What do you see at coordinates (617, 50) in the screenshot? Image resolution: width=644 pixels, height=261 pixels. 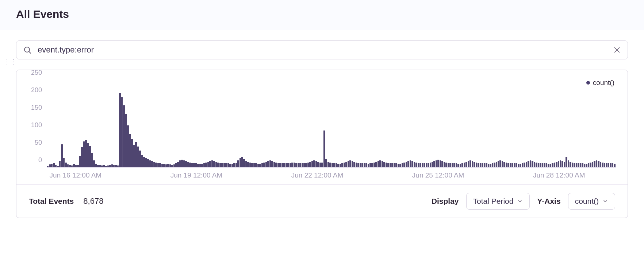 I see `clear-icon` at bounding box center [617, 50].